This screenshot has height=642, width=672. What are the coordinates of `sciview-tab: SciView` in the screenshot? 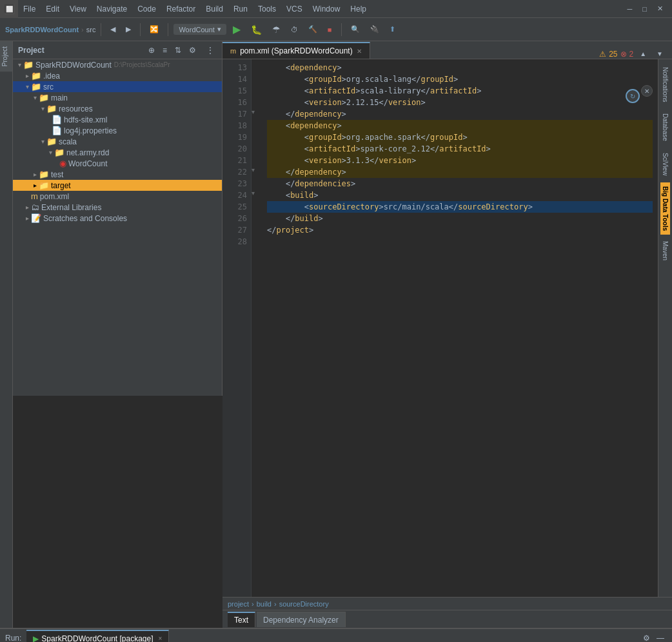 It's located at (666, 164).